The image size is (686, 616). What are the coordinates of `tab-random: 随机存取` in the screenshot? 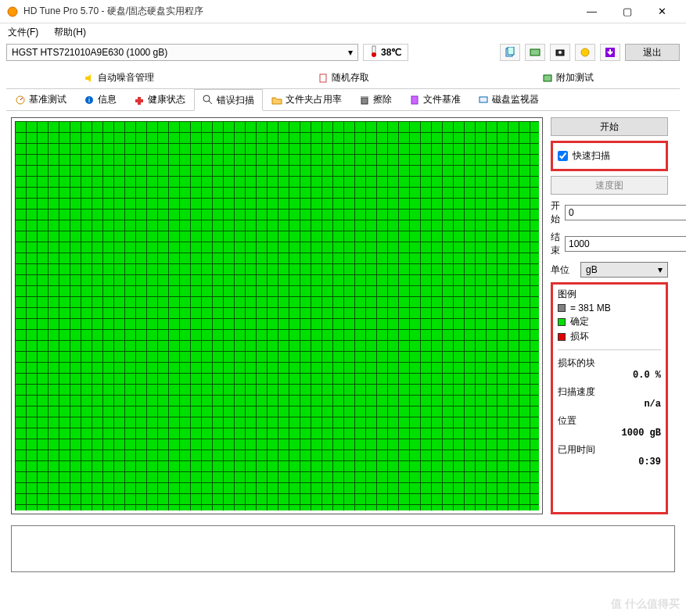 It's located at (343, 78).